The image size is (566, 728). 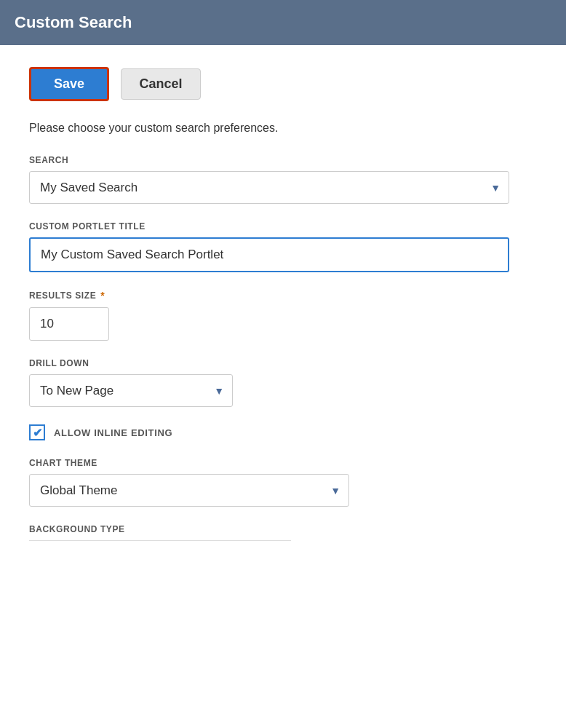 I want to click on cancel-button: Cancel, so click(x=161, y=84).